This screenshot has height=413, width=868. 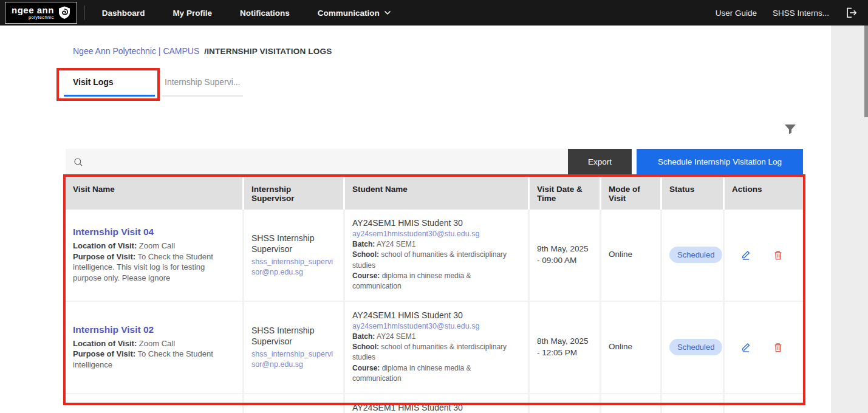 What do you see at coordinates (247, 13) in the screenshot?
I see `nav-menu: Dashboard My Profile Notifications Commu…` at bounding box center [247, 13].